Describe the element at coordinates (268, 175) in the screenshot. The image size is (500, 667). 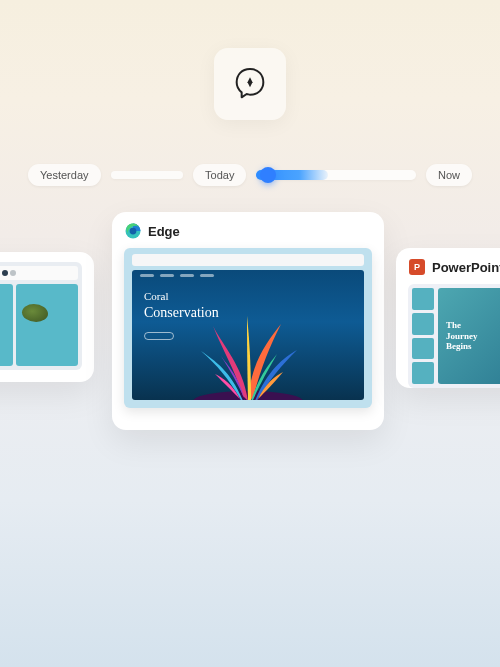
I see `timeline-slider-knob` at that location.